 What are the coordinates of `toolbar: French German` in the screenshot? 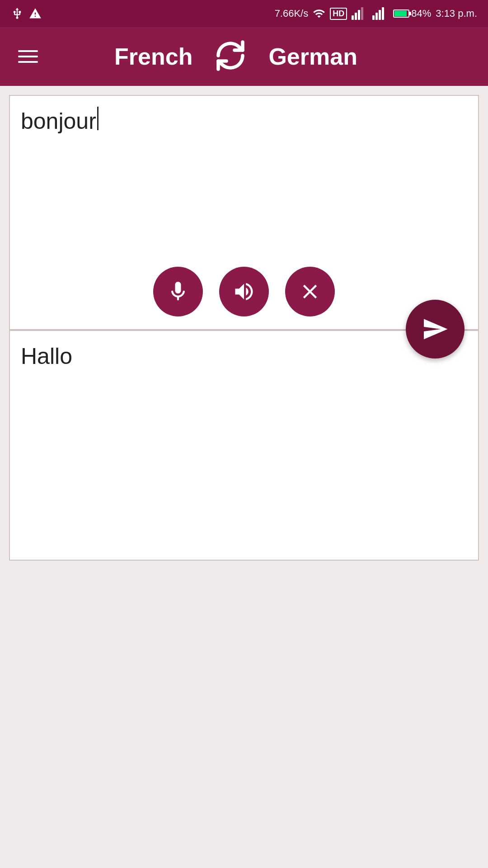 It's located at (244, 57).